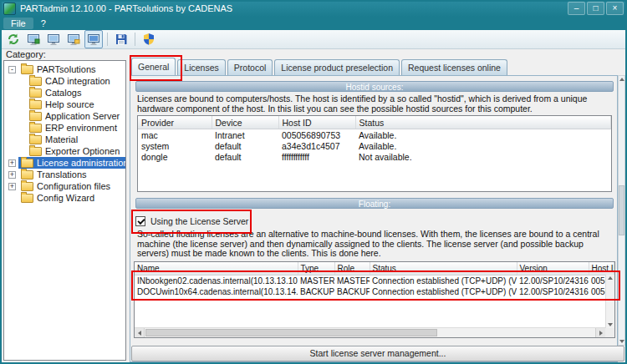  Describe the element at coordinates (375, 281) in the screenshot. I see `table-row-master-server: INbookgen02.cadenas.internal(10.13.13.10…` at that location.